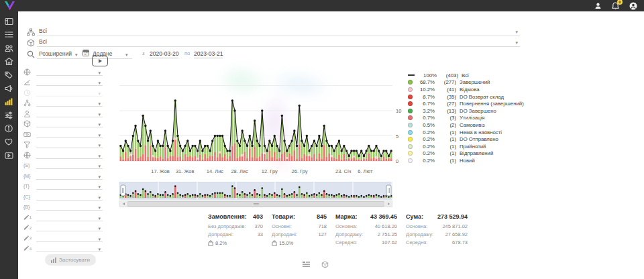 The height and width of the screenshot is (279, 644). What do you see at coordinates (299, 235) in the screenshot?
I see `stat-row: Допродані:127` at bounding box center [299, 235].